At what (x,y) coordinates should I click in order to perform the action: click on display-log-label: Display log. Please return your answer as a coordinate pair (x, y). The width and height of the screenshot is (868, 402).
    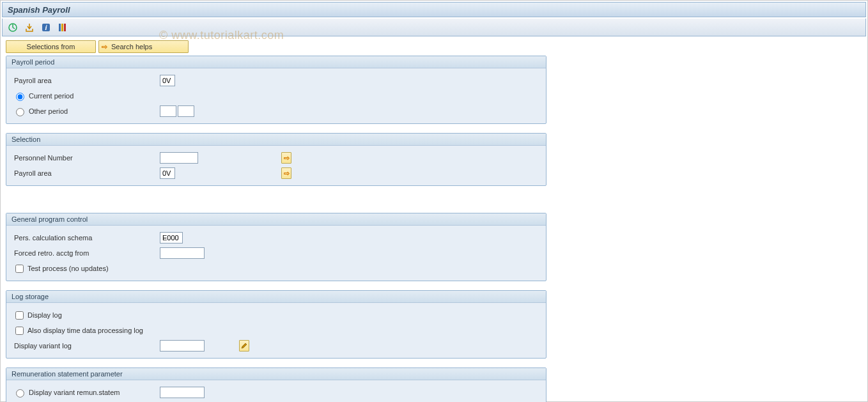
    Looking at the image, I should click on (45, 315).